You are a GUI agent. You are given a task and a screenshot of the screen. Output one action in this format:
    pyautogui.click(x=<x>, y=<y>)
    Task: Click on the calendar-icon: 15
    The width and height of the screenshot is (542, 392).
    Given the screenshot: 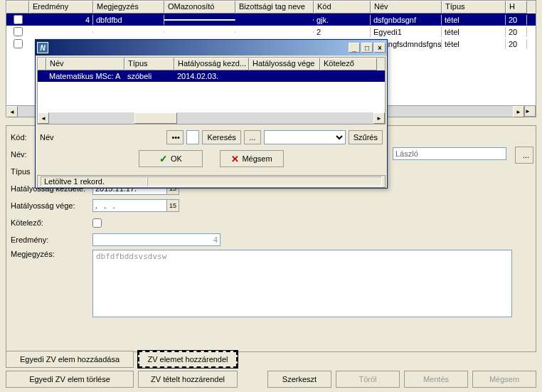 What is the action you would take?
    pyautogui.click(x=173, y=206)
    